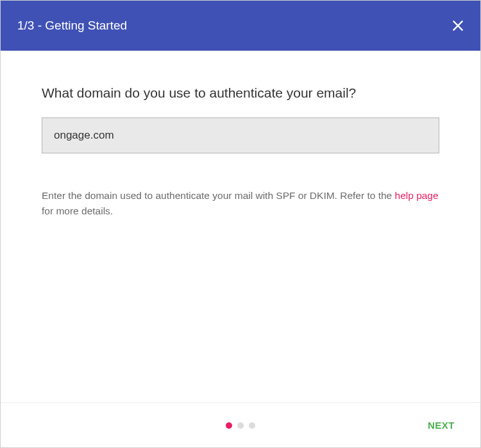 Image resolution: width=481 pixels, height=448 pixels. I want to click on help-page-link: help page, so click(417, 195).